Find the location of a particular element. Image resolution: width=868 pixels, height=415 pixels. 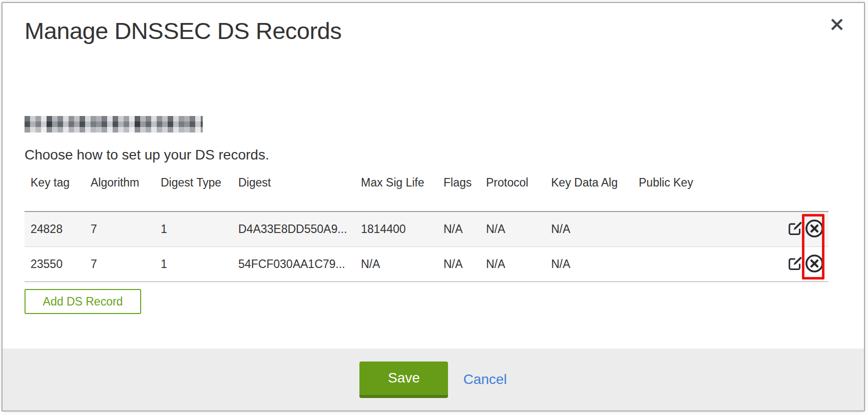

close-icon is located at coordinates (837, 25).